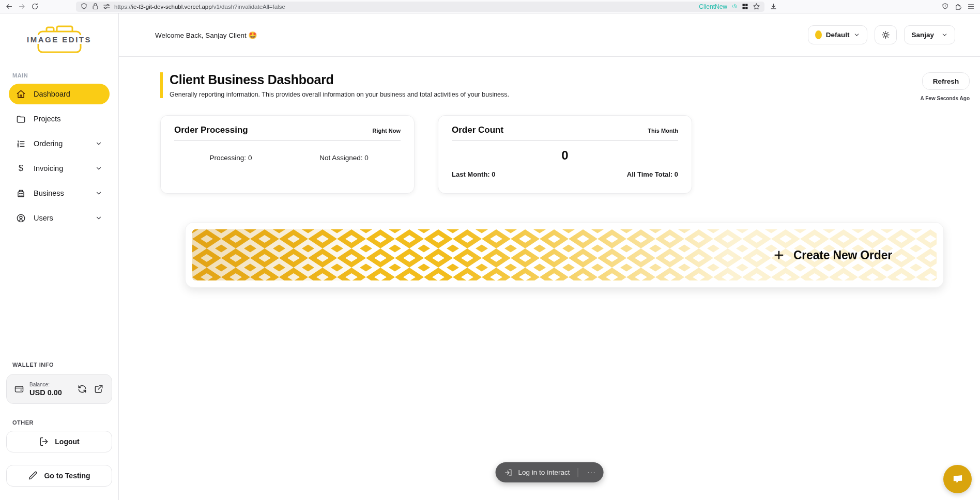 Image resolution: width=980 pixels, height=500 pixels. What do you see at coordinates (779, 254) in the screenshot?
I see `plus-icon: +` at bounding box center [779, 254].